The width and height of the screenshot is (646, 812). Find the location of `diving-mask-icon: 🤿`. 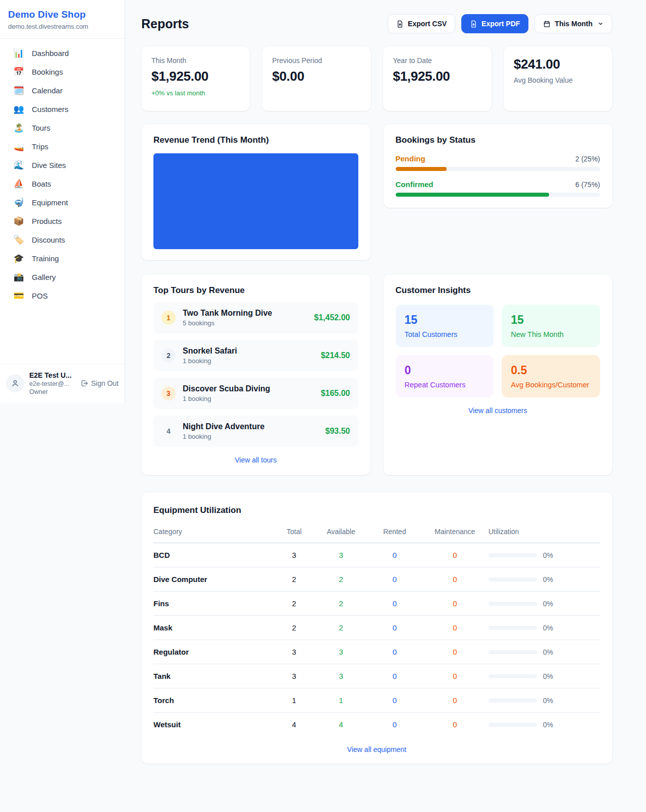

diving-mask-icon: 🤿 is located at coordinates (19, 203).